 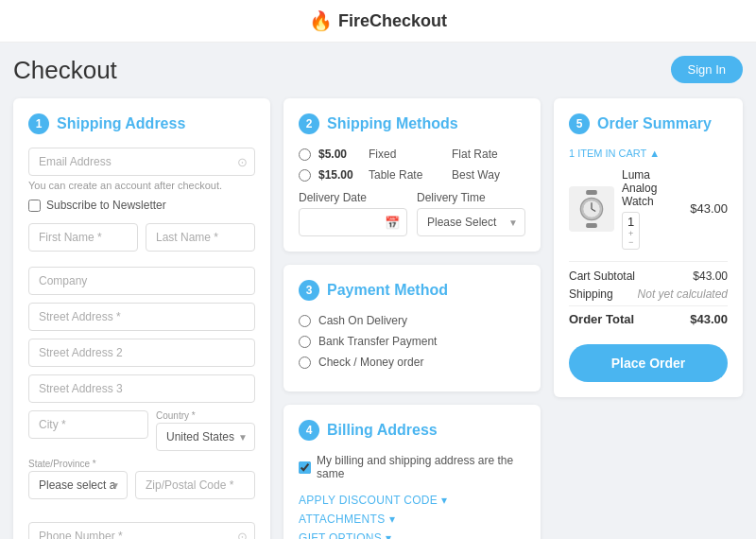 I want to click on country-select: United States, so click(x=206, y=437).